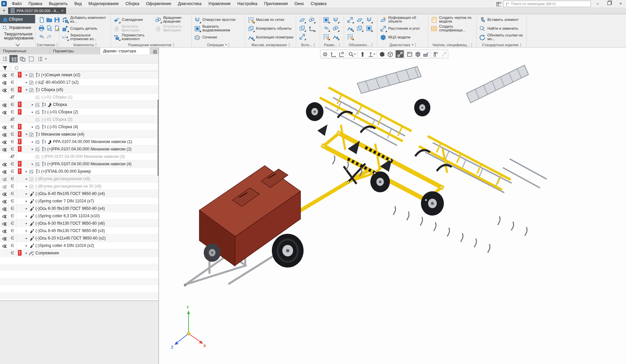  I want to click on close-button: ×, so click(621, 4).